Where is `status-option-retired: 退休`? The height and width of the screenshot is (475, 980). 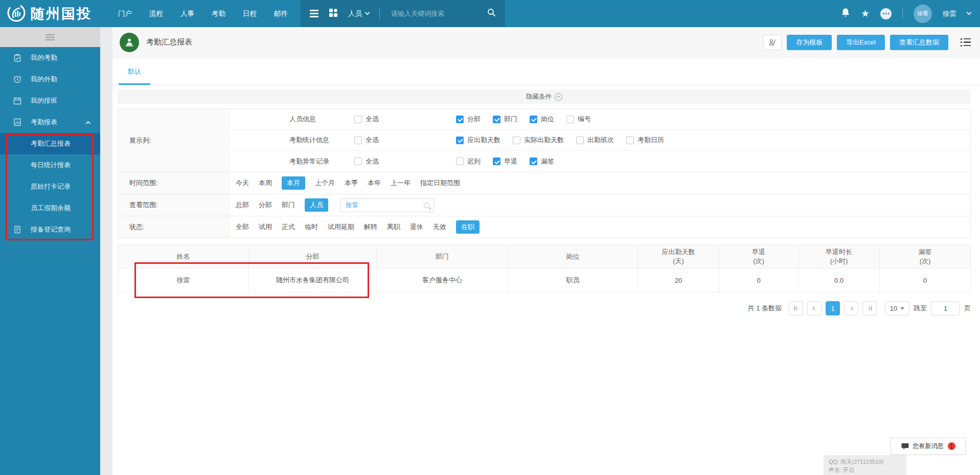 status-option-retired: 退休 is located at coordinates (417, 227).